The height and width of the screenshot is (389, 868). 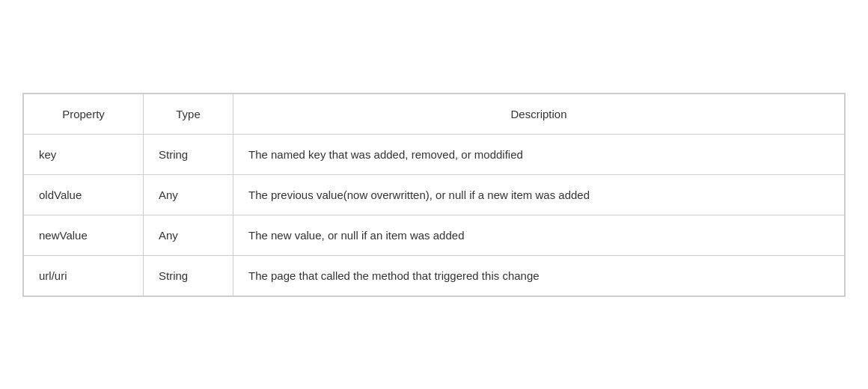 What do you see at coordinates (189, 114) in the screenshot?
I see `header-type: Type` at bounding box center [189, 114].